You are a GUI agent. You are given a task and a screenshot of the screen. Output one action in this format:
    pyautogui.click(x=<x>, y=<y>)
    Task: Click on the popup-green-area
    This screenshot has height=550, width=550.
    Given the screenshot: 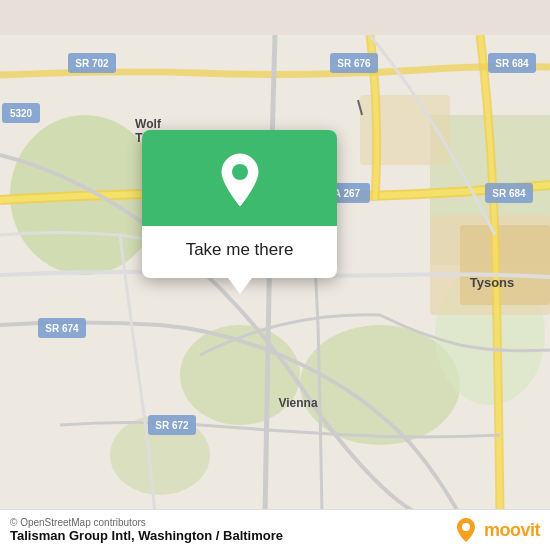 What is the action you would take?
    pyautogui.click(x=240, y=178)
    